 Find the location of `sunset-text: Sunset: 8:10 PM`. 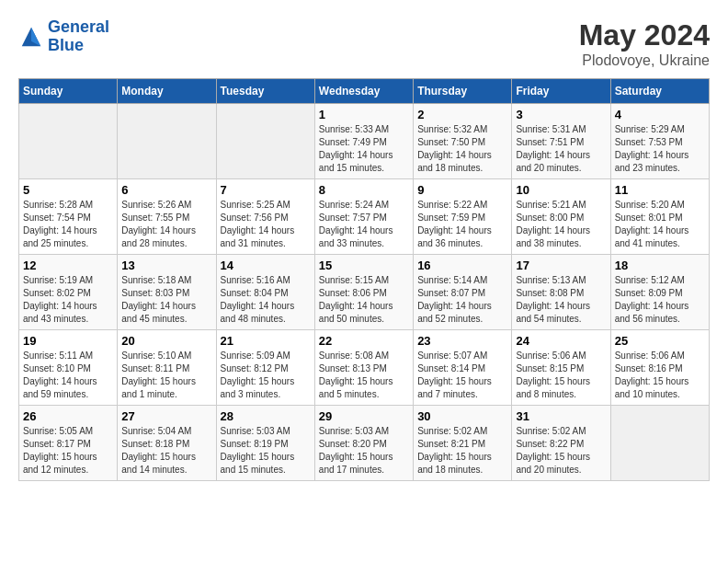

sunset-text: Sunset: 8:10 PM is located at coordinates (57, 368).